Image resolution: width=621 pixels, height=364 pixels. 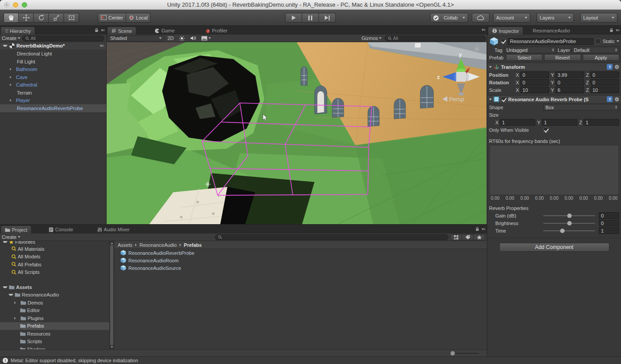 What do you see at coordinates (55, 243) in the screenshot?
I see `project-tree-item-favorites: Favorites` at bounding box center [55, 243].